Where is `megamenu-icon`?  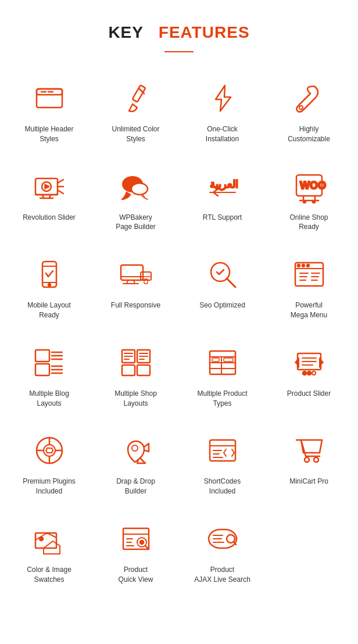 megamenu-icon is located at coordinates (309, 274).